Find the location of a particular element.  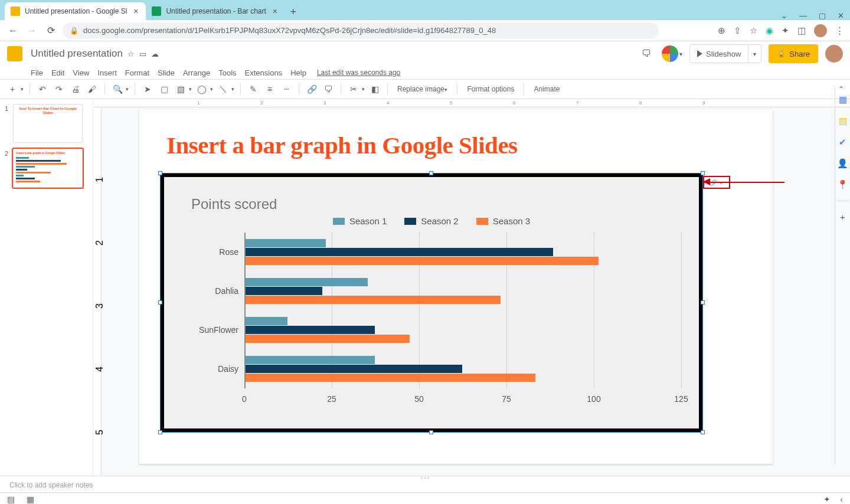

zoom-icon: ⊕ is located at coordinates (721, 31).